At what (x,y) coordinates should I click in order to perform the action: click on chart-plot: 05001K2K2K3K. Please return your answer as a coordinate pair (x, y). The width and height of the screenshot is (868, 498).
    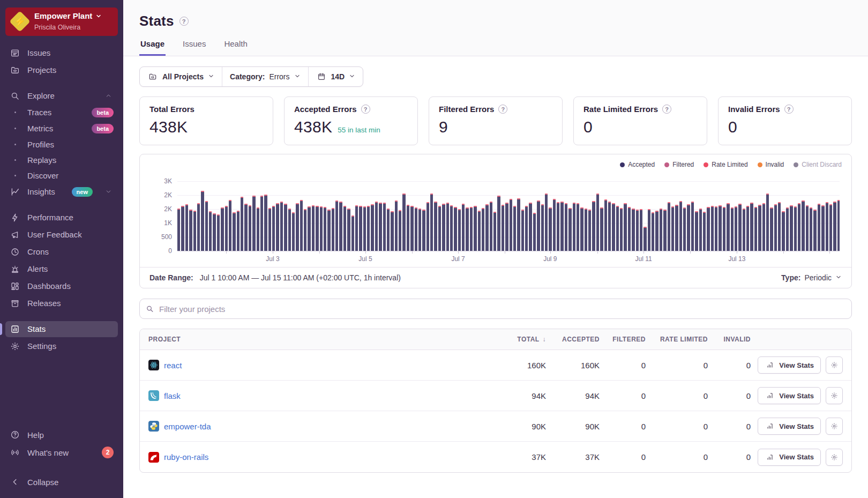
    Looking at the image, I should click on (508, 216).